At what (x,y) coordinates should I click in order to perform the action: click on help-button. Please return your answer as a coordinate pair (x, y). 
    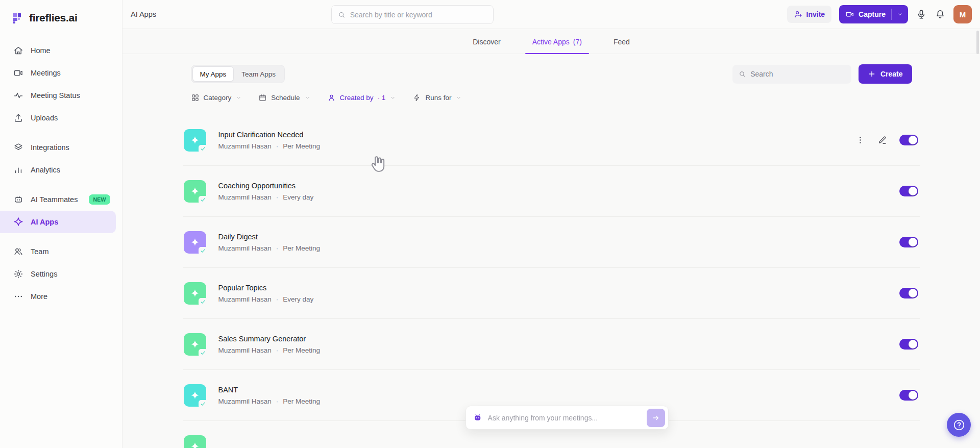
    Looking at the image, I should click on (959, 425).